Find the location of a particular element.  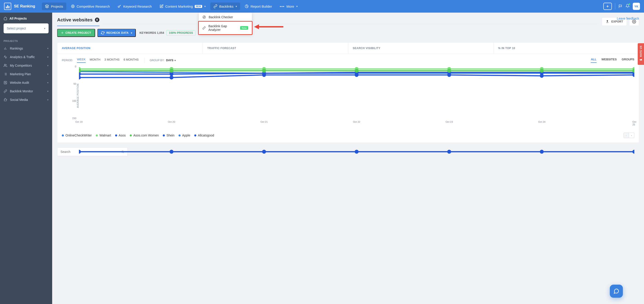

groupby-selector: GROUP BY: DAYS ▾ is located at coordinates (163, 60).